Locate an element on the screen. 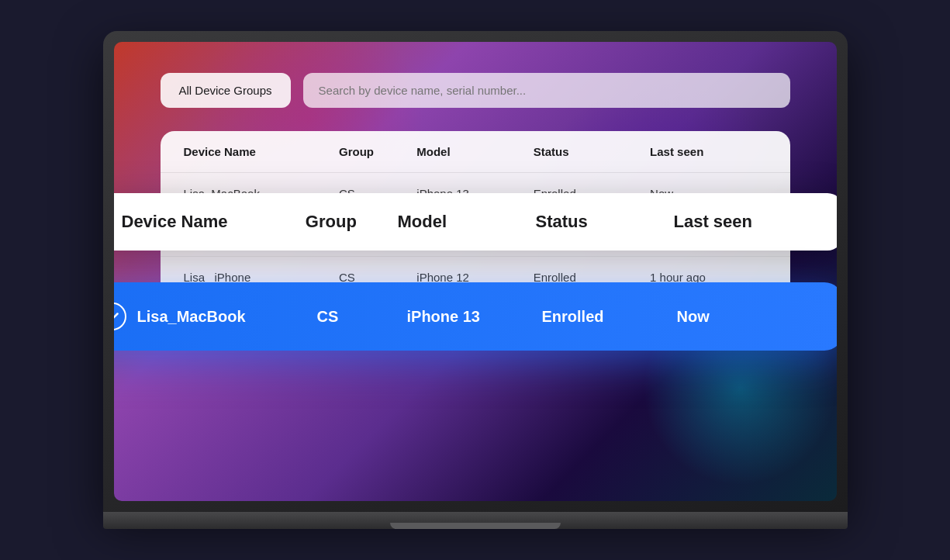 This screenshot has width=950, height=560. floating-col-model: Model is located at coordinates (466, 222).